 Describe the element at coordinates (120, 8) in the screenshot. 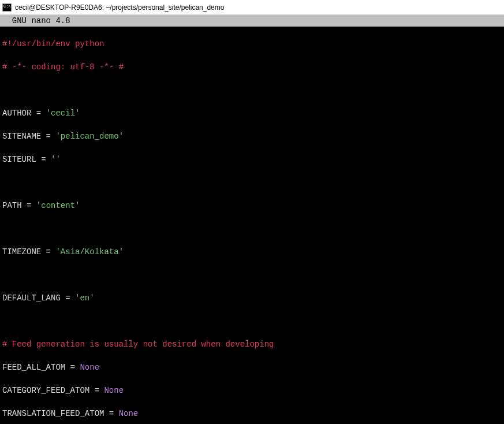

I see `window-title: cecil@DESKTOP-R9E0DA6: ~/projects/person…` at that location.